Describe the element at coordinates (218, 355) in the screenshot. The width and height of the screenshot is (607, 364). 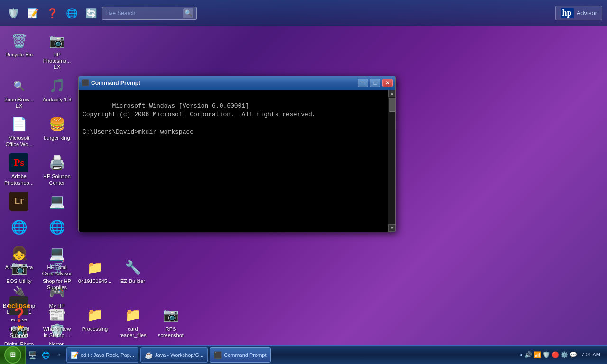
I see `taskbar-cmd-icon: ⬛` at that location.